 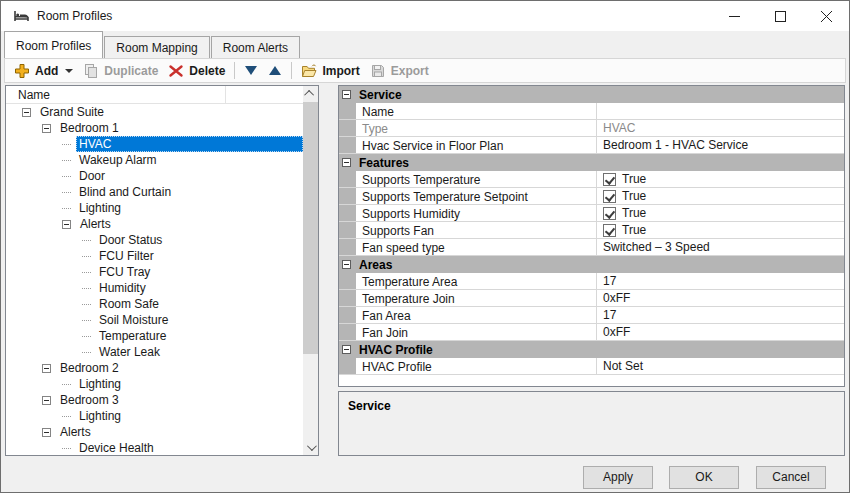 I want to click on tree-node-label: Temperature, so click(x=132, y=336).